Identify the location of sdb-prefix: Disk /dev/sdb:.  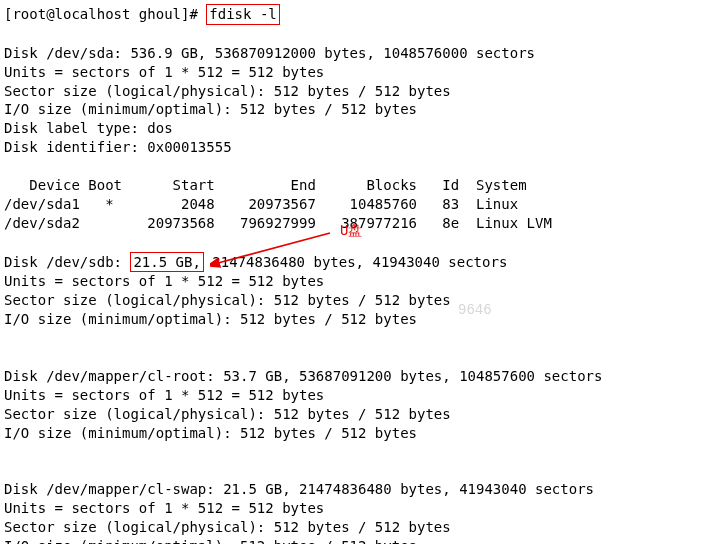
(67, 262).